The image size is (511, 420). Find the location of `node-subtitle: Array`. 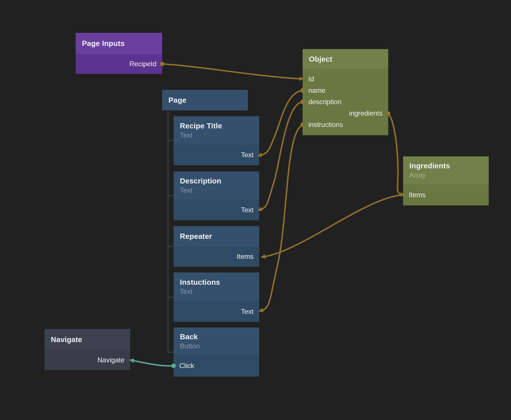

node-subtitle: Array is located at coordinates (446, 175).